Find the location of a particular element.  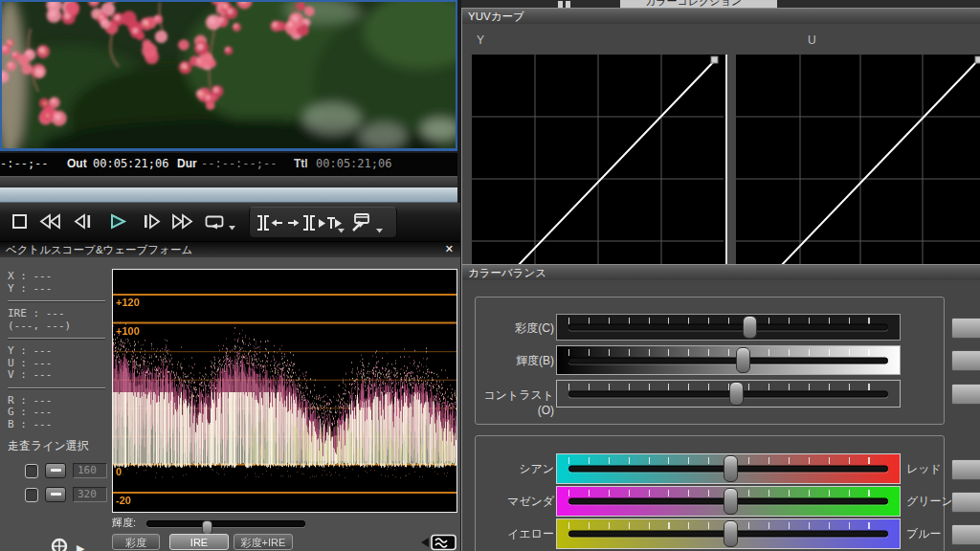

u-curve-editor is located at coordinates (858, 159).